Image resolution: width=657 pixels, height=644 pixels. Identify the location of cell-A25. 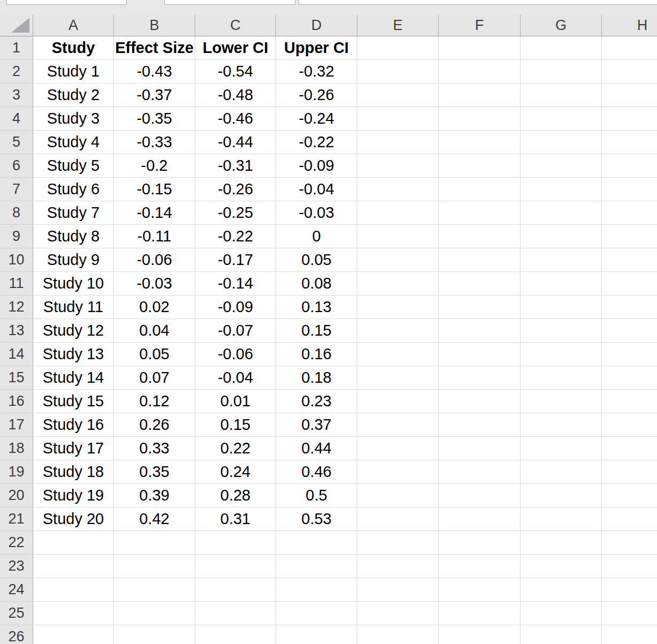
(74, 613).